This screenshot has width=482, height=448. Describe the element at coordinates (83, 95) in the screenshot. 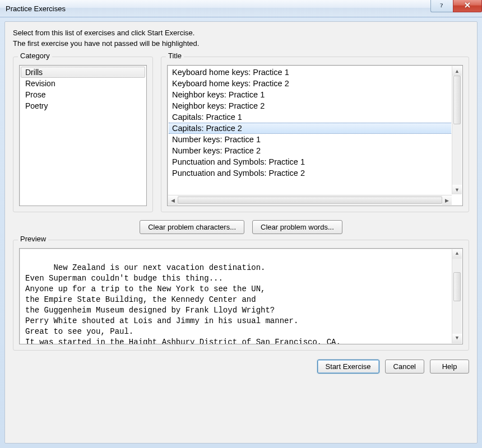

I see `category-item-prose: Prose` at that location.